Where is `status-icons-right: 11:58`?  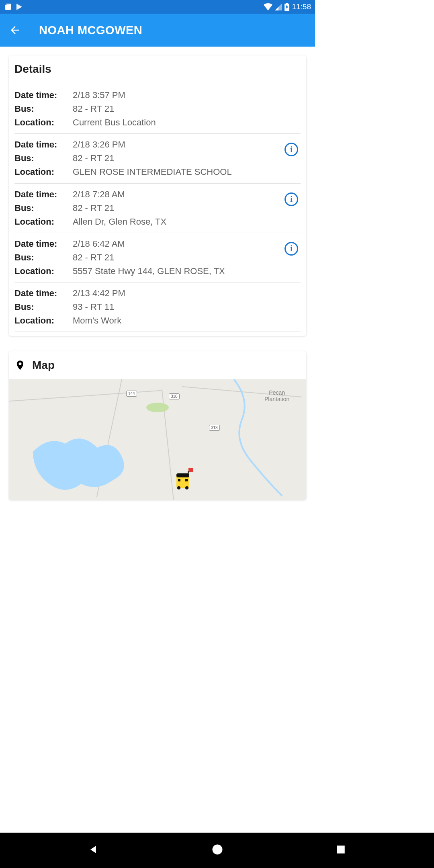 status-icons-right: 11:58 is located at coordinates (287, 7).